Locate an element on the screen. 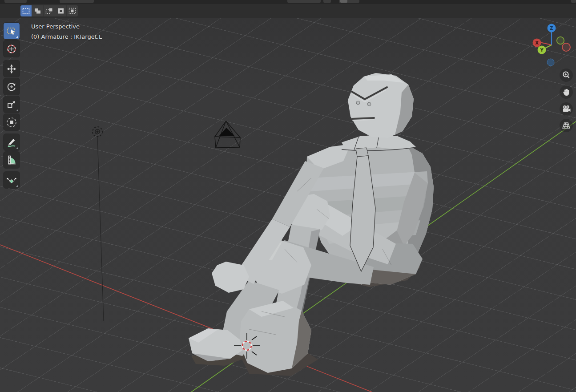 The width and height of the screenshot is (576, 392). active-object-label: (0) Armature : IKTarget.L is located at coordinates (67, 37).